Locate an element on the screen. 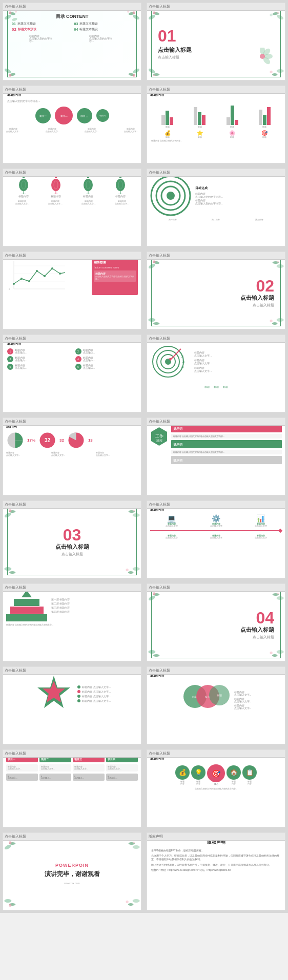 This screenshot has width=288, height=980. slide-22: 版权声明 版权声明 本PPT模板由锐普PPT制作，版权归锐普所有。 允许用于个人… is located at coordinates (216, 871).